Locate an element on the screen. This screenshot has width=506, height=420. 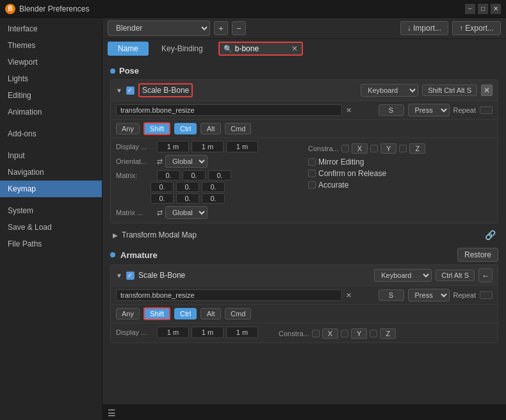
pose-binding-clear-1: ✕ is located at coordinates (348, 110).